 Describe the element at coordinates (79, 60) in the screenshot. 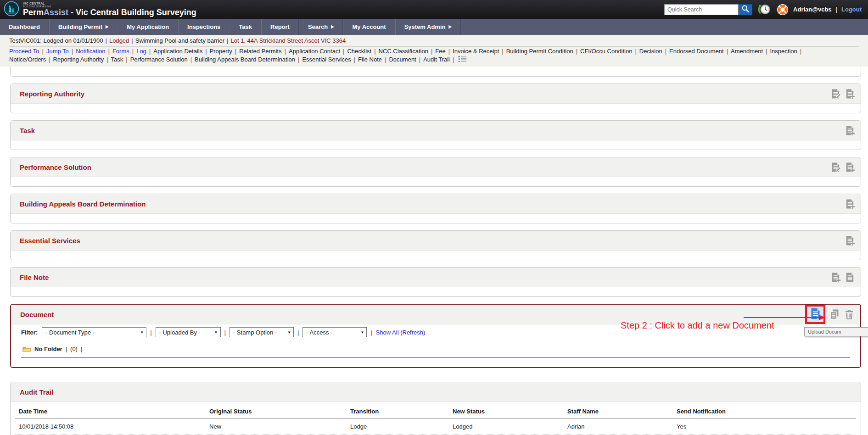

I see `nav-link-reporting-authority: Reporting Authority` at that location.